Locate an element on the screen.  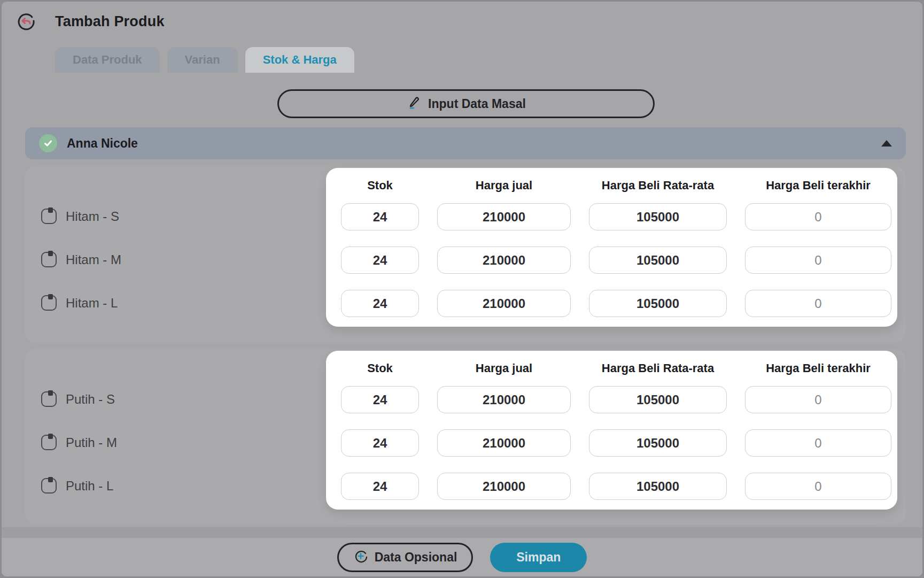
variant-label: Putih - S is located at coordinates (90, 399).